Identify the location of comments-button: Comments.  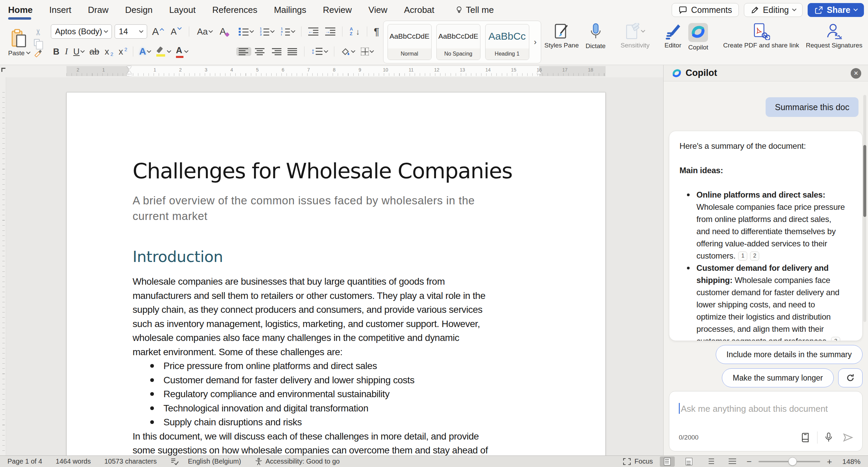
(705, 10).